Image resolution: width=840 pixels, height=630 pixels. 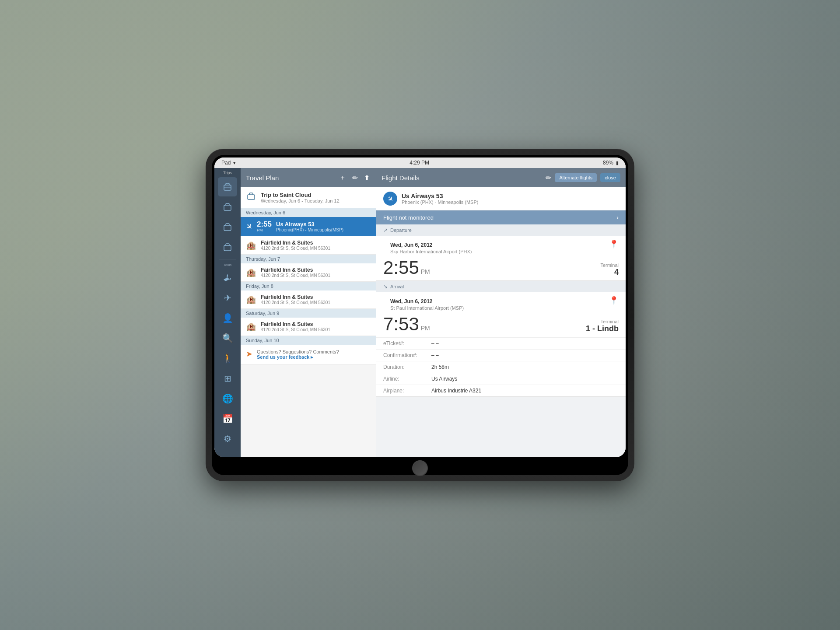 What do you see at coordinates (501, 367) in the screenshot?
I see `info-section: eTicket#: – – Confirmation#: – – Duratio…` at bounding box center [501, 367].